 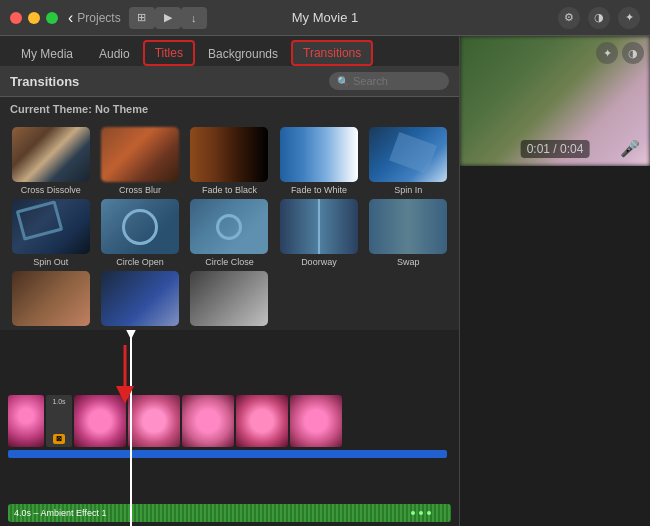 What do you see at coordinates (325, 18) in the screenshot?
I see `window-title: My Movie 1` at bounding box center [325, 18].